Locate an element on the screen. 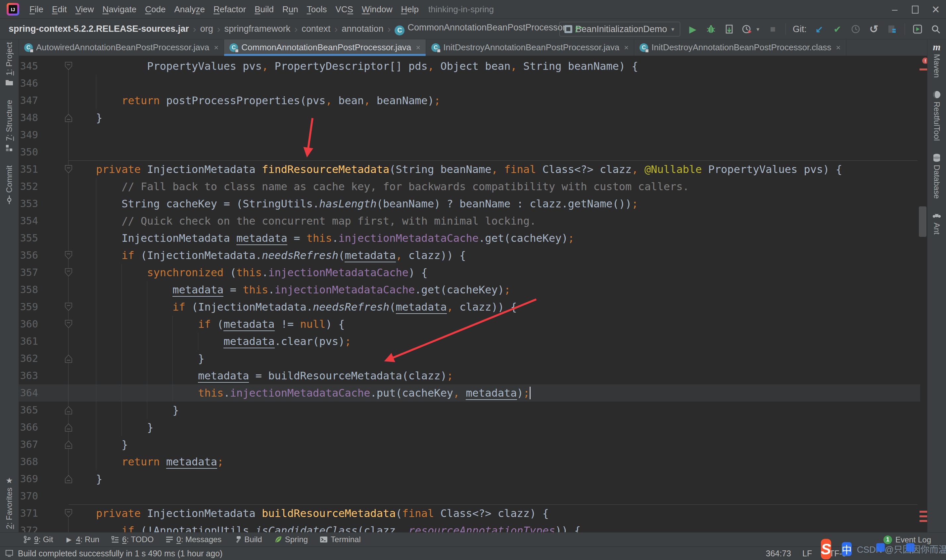  tool-stripe-ant: Ant is located at coordinates (937, 223).